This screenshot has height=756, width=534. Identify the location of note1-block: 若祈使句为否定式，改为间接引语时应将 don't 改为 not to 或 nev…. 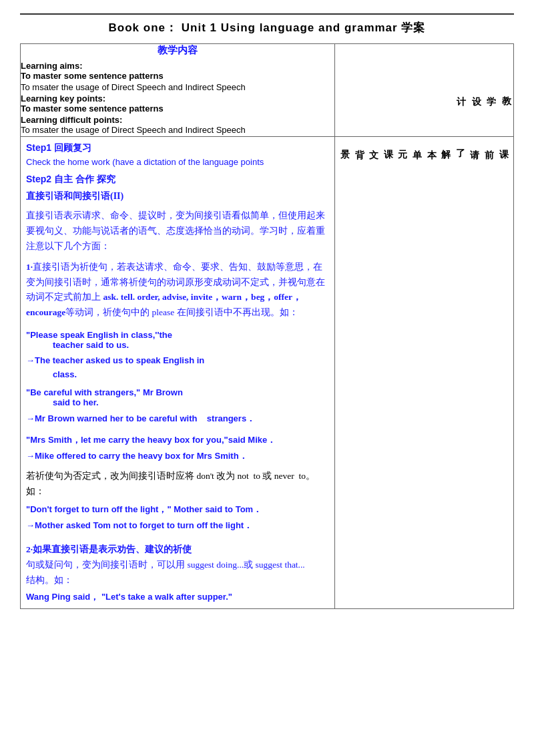
(178, 484).